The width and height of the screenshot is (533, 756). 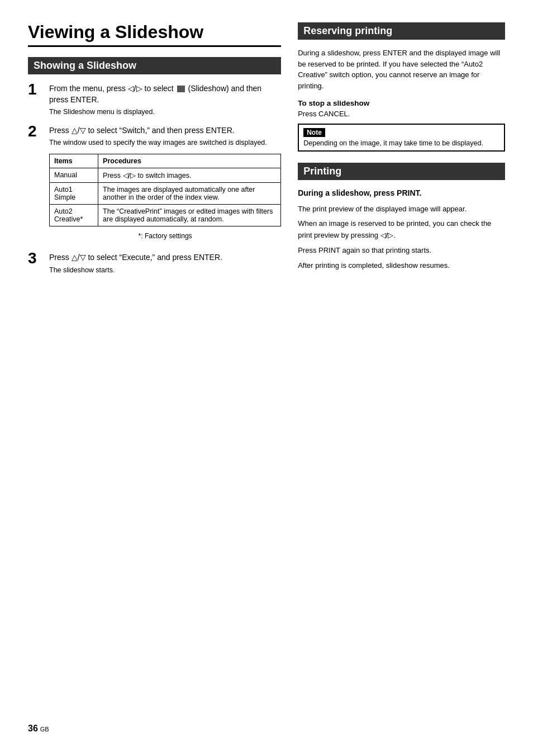 I want to click on note-box: Note Depending on the image, it may take…, so click(x=401, y=138).